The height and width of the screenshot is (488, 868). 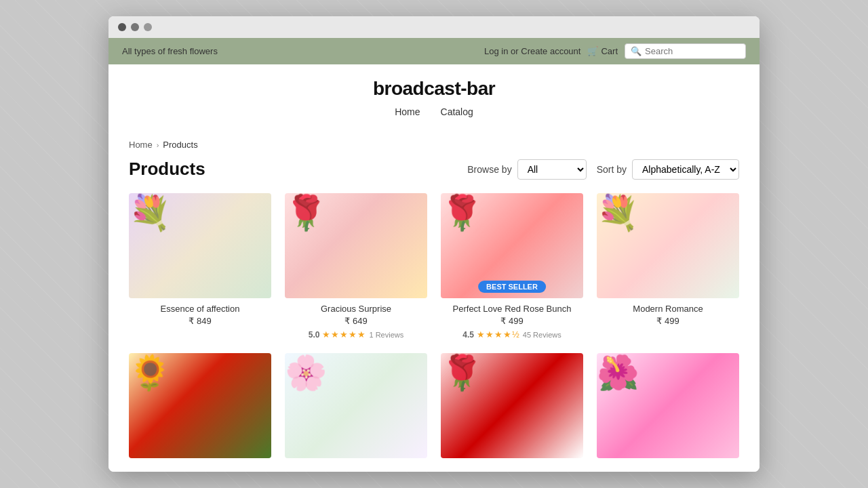 What do you see at coordinates (148, 27) in the screenshot?
I see `window-dot-maximize` at bounding box center [148, 27].